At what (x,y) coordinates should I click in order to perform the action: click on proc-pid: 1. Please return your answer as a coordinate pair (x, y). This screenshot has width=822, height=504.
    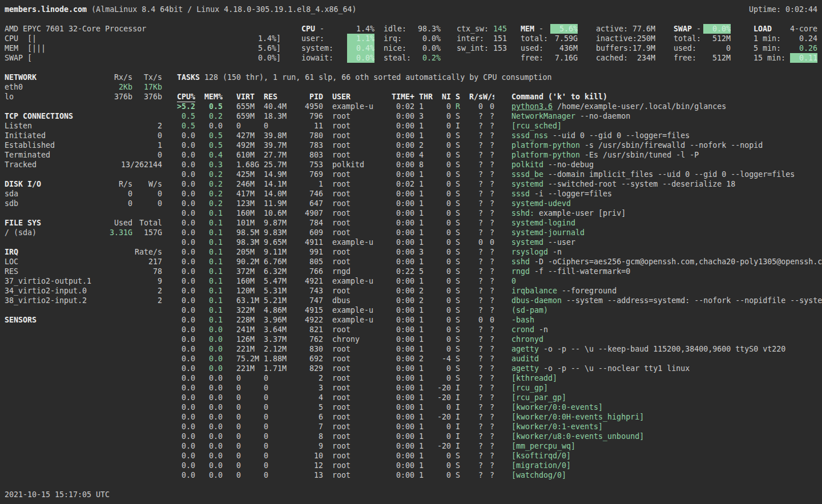
    Looking at the image, I should click on (321, 184).